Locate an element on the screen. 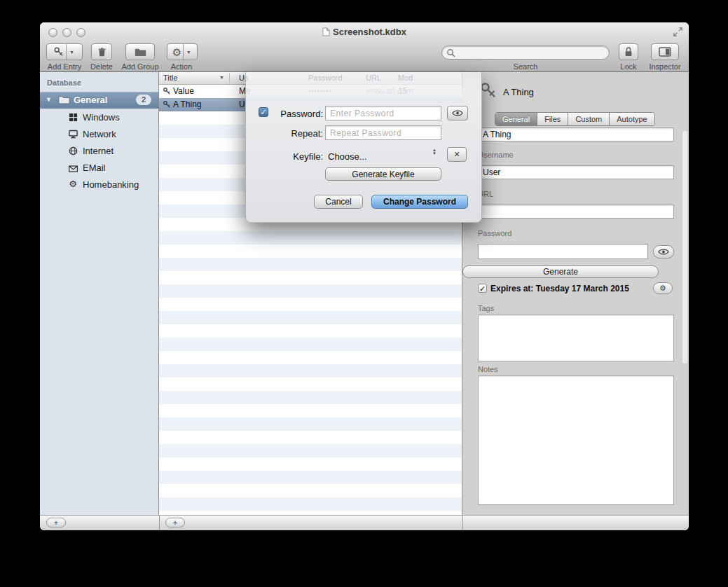 The width and height of the screenshot is (728, 587). new-password-input is located at coordinates (383, 113).